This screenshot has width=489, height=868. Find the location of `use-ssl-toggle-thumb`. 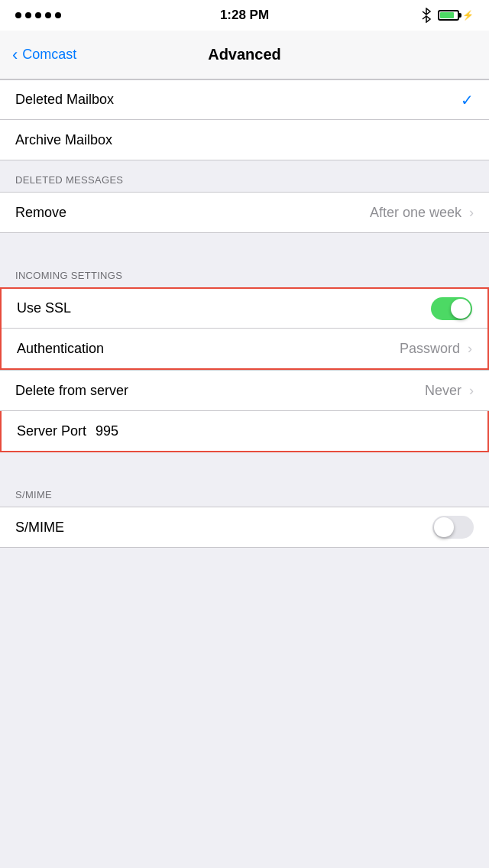

use-ssl-toggle-thumb is located at coordinates (461, 309).